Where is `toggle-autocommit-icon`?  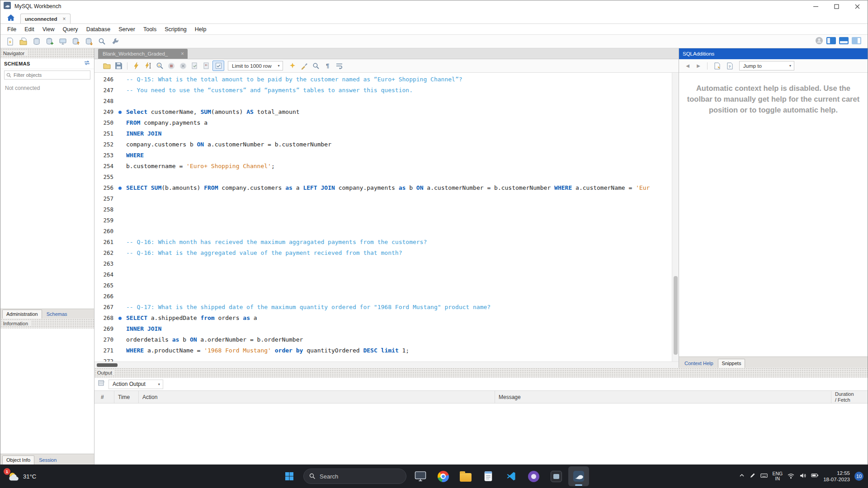 toggle-autocommit-icon is located at coordinates (218, 66).